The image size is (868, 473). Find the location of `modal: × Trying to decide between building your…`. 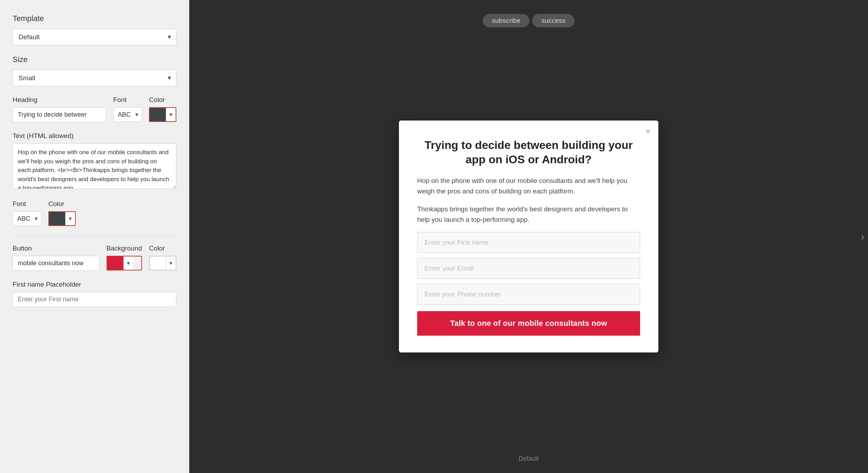

modal: × Trying to decide between building your… is located at coordinates (529, 237).